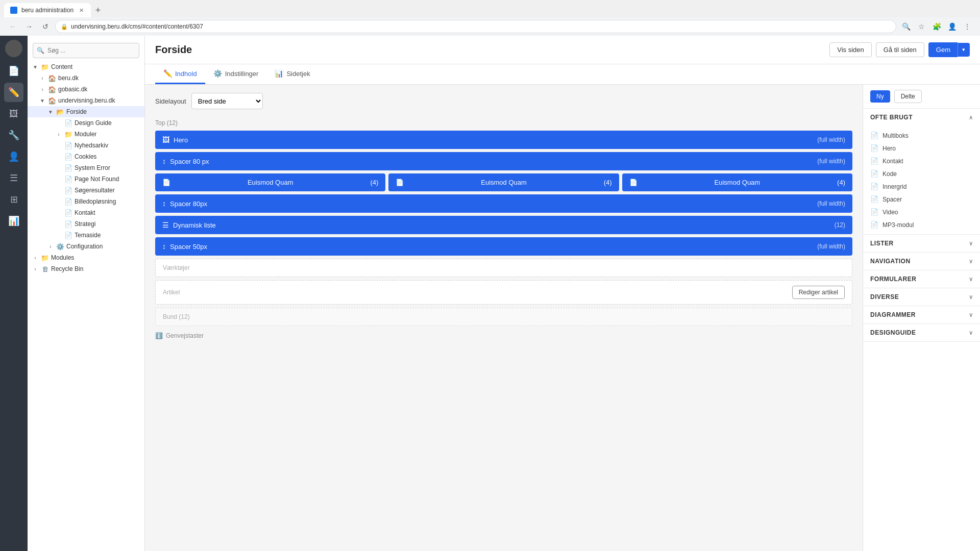 This screenshot has width=980, height=551. I want to click on dynamisk-block: ☰ Dynamisk liste (12), so click(504, 225).